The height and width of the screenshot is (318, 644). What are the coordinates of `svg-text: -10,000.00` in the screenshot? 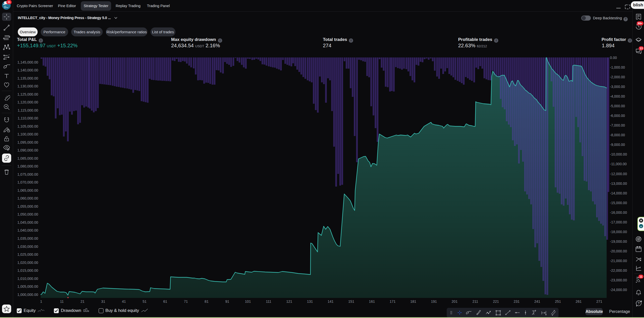 It's located at (618, 154).